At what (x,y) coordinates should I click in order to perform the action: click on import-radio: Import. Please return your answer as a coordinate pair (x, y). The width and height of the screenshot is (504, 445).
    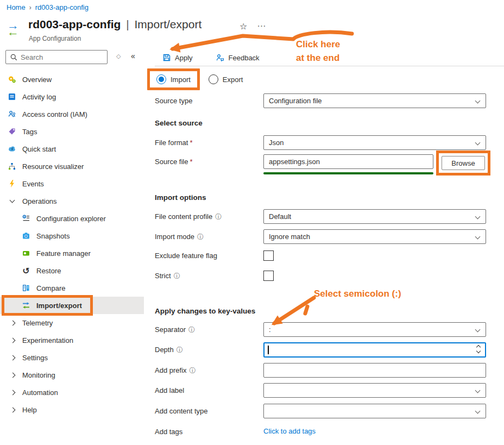
    Looking at the image, I should click on (174, 79).